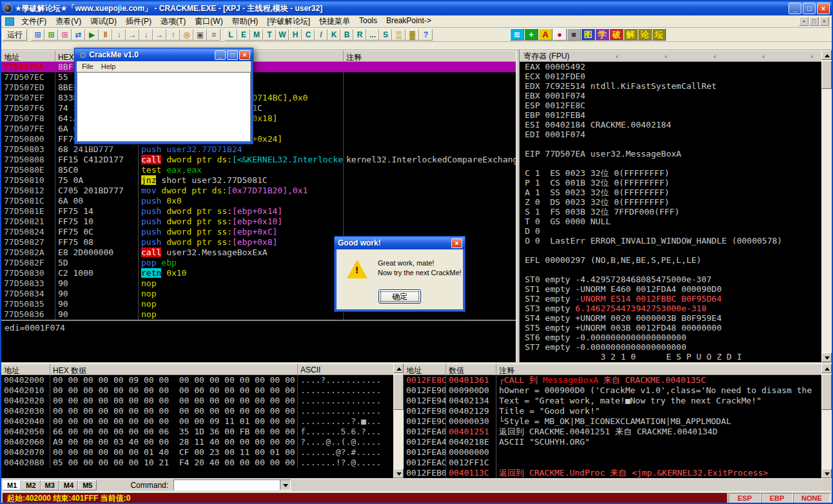  What do you see at coordinates (531, 35) in the screenshot?
I see `plugin-plus-icon: +` at bounding box center [531, 35].